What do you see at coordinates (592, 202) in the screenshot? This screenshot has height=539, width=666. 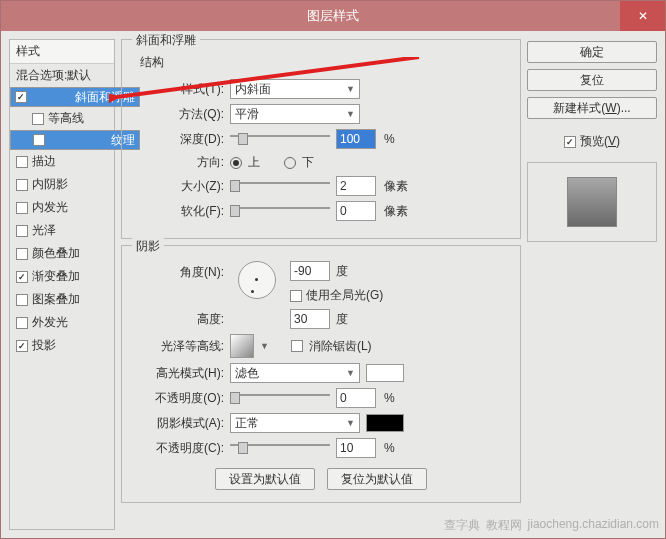 I see `preview-box` at bounding box center [592, 202].